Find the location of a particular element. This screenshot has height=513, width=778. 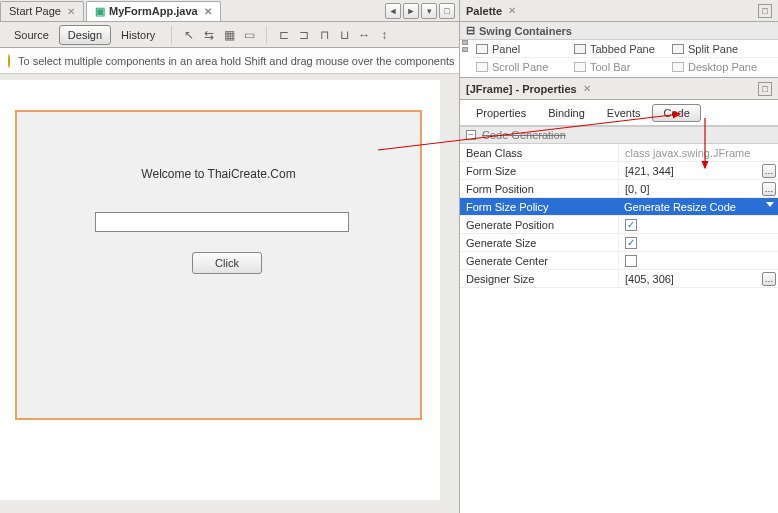

mode-toolbar: Source Design History ↖ ⇆ ▦ ▭ ⊏ ⊐ ⊓ ⊔ ↔ … is located at coordinates (230, 35).